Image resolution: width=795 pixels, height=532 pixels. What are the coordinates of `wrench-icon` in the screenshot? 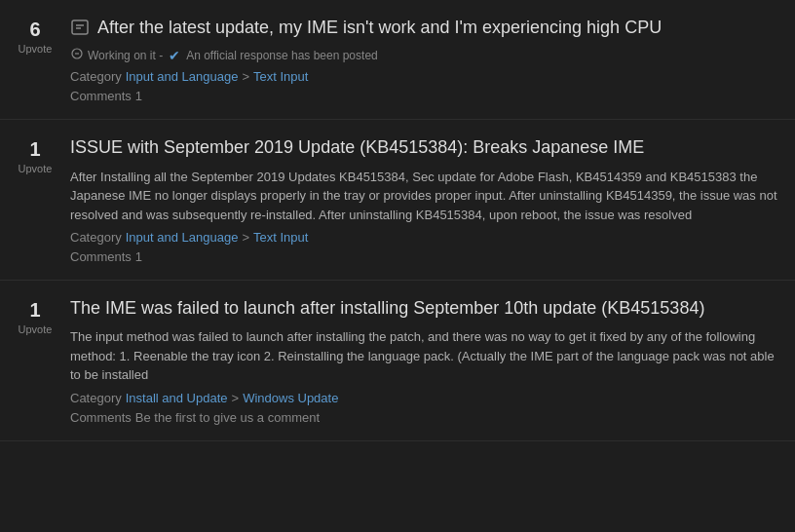 It's located at (77, 55).